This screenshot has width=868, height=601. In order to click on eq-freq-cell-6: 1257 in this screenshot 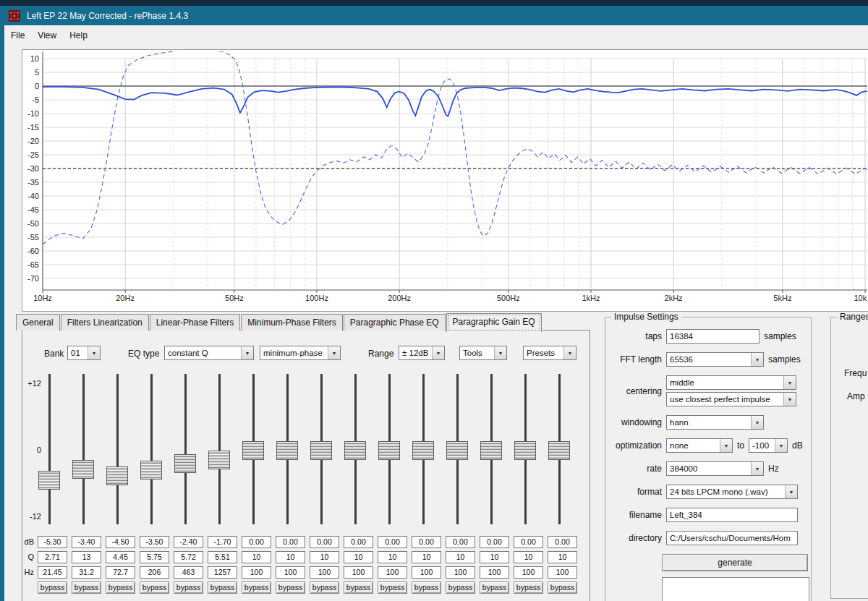, I will do `click(223, 573)`.